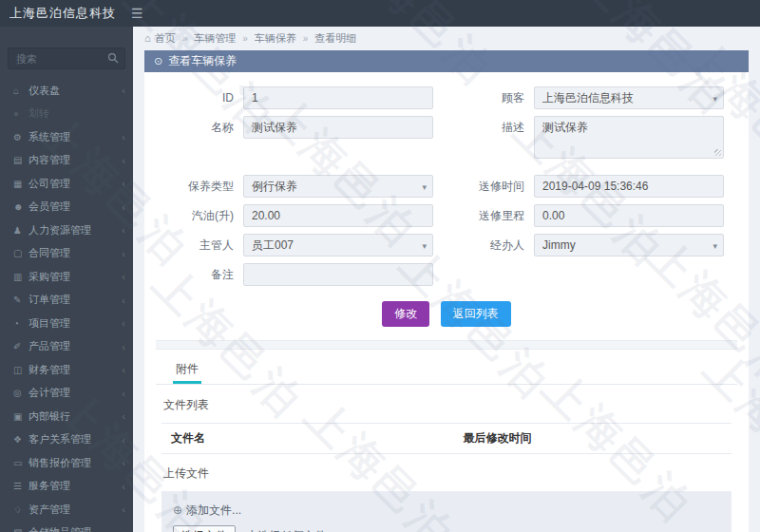 Image resolution: width=760 pixels, height=532 pixels. I want to click on name-field: 测试保养, so click(338, 127).